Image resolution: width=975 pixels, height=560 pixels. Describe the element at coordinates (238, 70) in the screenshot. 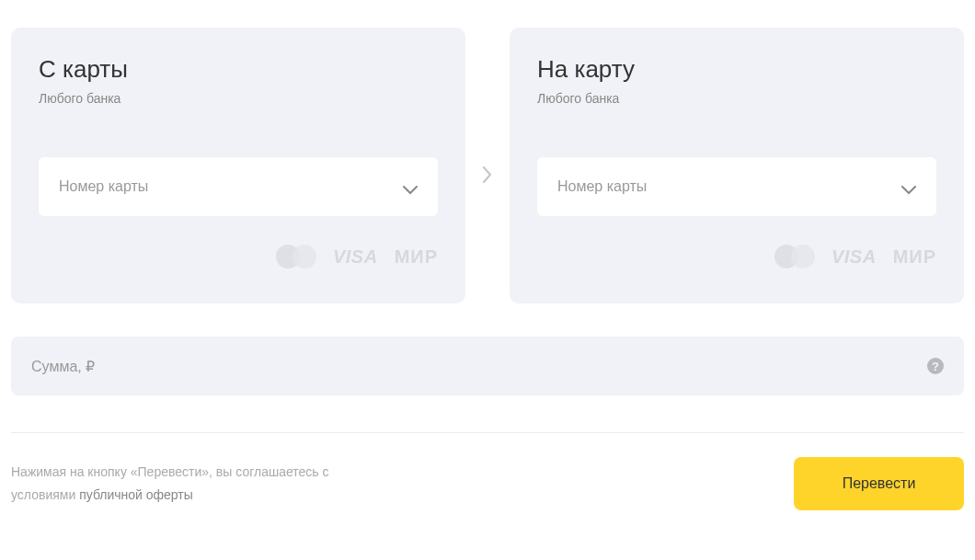

I see `from-card-title: С карты` at that location.